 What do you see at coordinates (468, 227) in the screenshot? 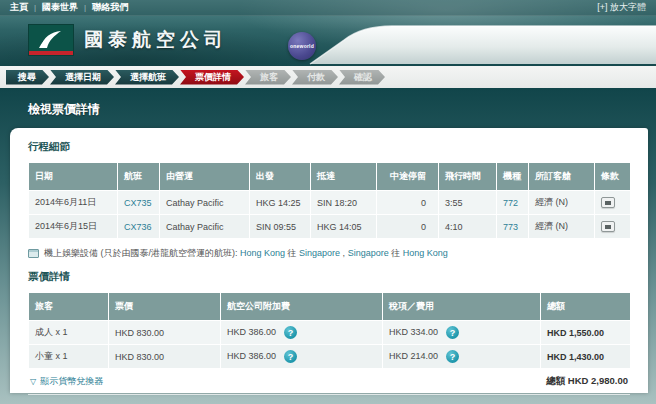
I see `flight-duration: 4:10` at bounding box center [468, 227].